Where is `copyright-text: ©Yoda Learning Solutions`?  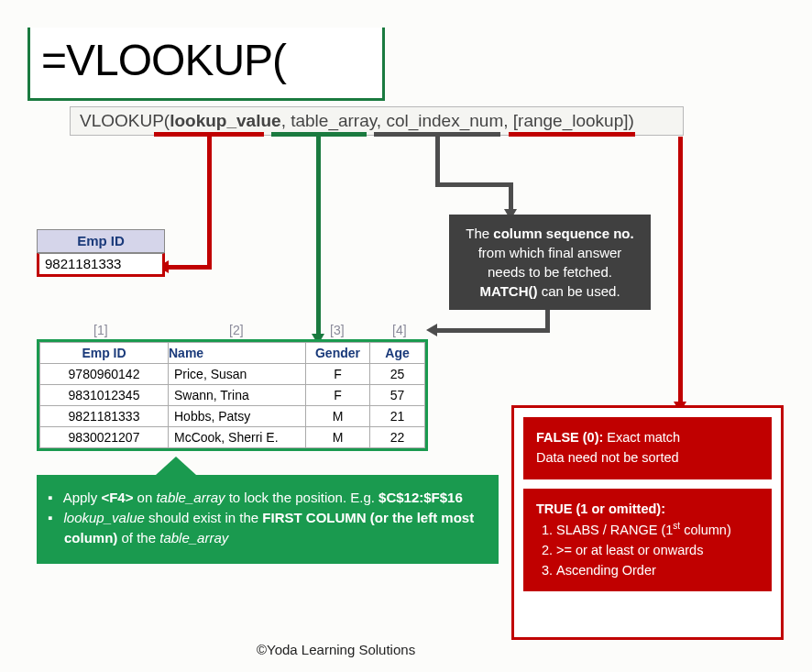
copyright-text: ©Yoda Learning Solutions is located at coordinates (335, 649).